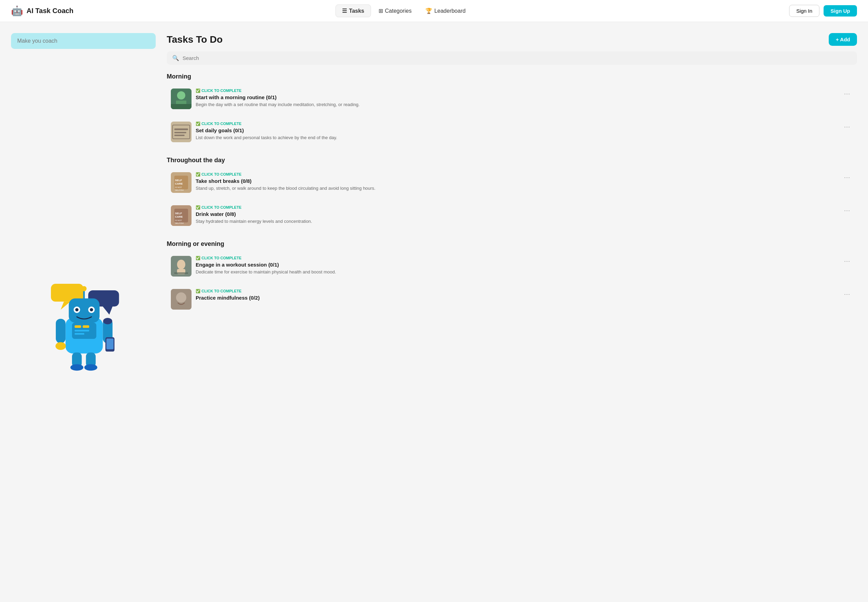  What do you see at coordinates (512, 266) in the screenshot?
I see `task-card: ✅ CLICK TO COMPLETE Engage in a workout …` at bounding box center [512, 266].